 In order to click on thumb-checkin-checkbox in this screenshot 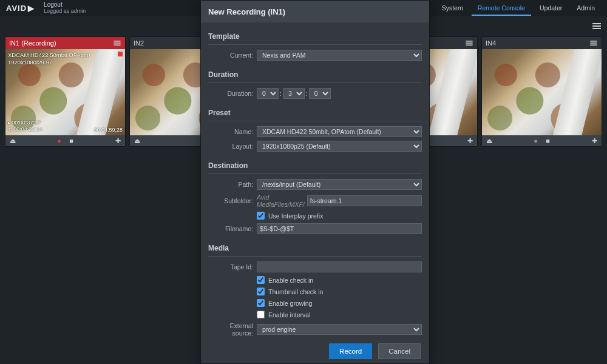, I will do `click(261, 291)`.